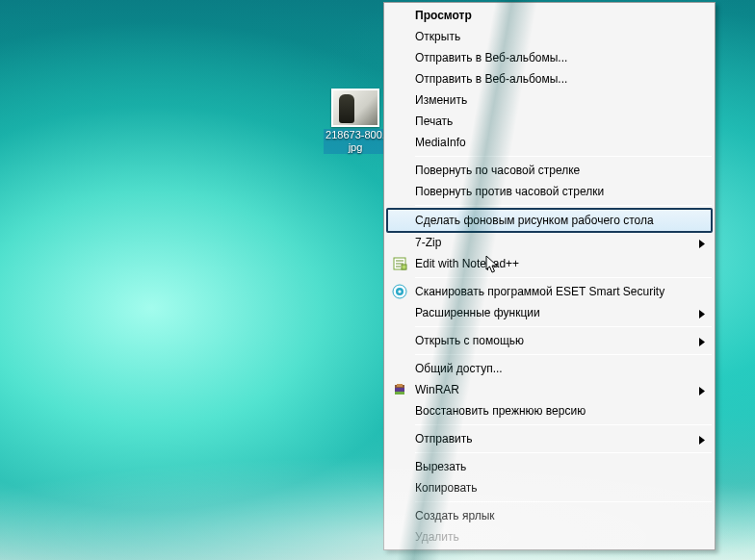 This screenshot has height=560, width=755. What do you see at coordinates (549, 242) in the screenshot?
I see `menu-item-7zip: 7-Zip` at bounding box center [549, 242].